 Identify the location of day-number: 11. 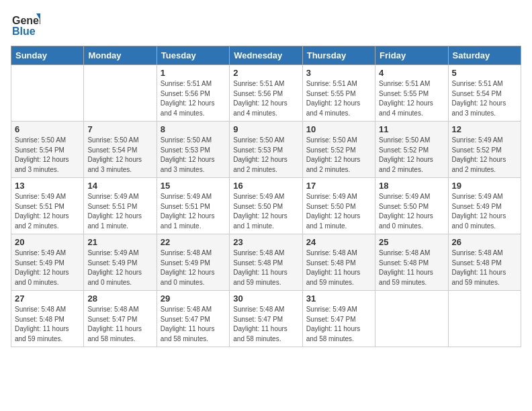
(411, 129).